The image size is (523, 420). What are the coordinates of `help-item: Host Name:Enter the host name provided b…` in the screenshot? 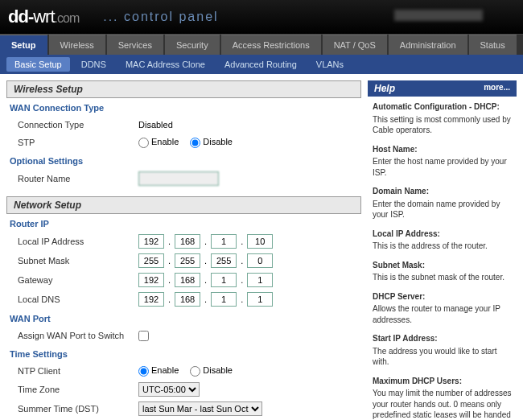 It's located at (443, 161).